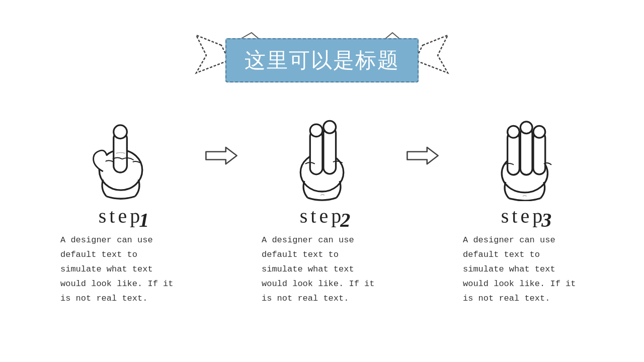 The height and width of the screenshot is (362, 644). What do you see at coordinates (322, 153) in the screenshot?
I see `hand-2-icon` at bounding box center [322, 153].